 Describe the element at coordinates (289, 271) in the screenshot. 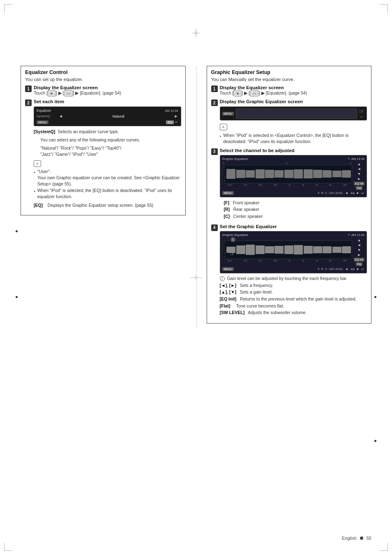

I see `right-step4: 4 Set the Graphic Equalizer Graphic Equa…` at that location.